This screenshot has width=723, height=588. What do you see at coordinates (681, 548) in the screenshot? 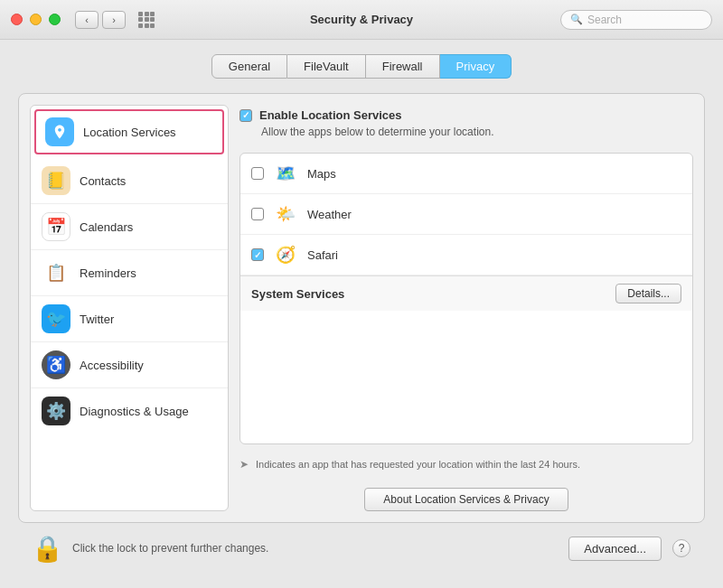
I see `help-button: ?` at bounding box center [681, 548].